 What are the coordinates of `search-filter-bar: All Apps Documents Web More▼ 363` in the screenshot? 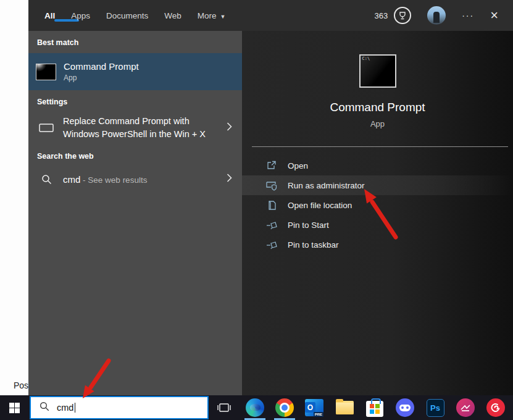 It's located at (270, 15).